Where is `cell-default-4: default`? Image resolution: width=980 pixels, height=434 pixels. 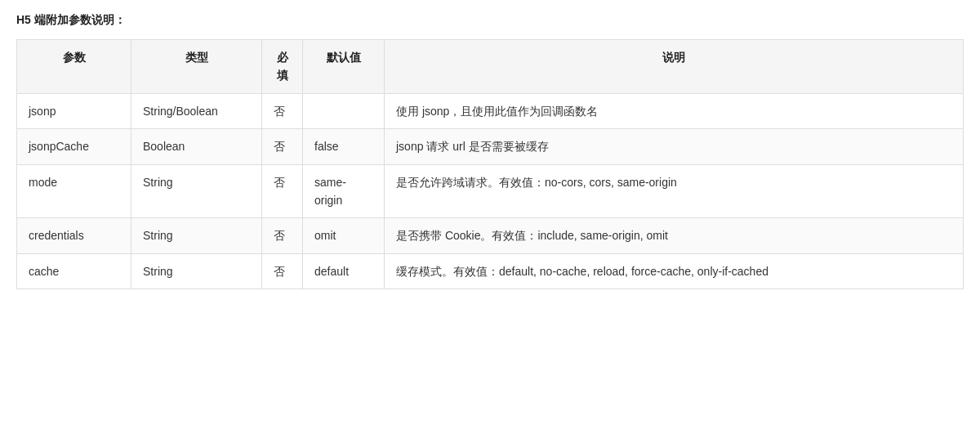 cell-default-4: default is located at coordinates (344, 271).